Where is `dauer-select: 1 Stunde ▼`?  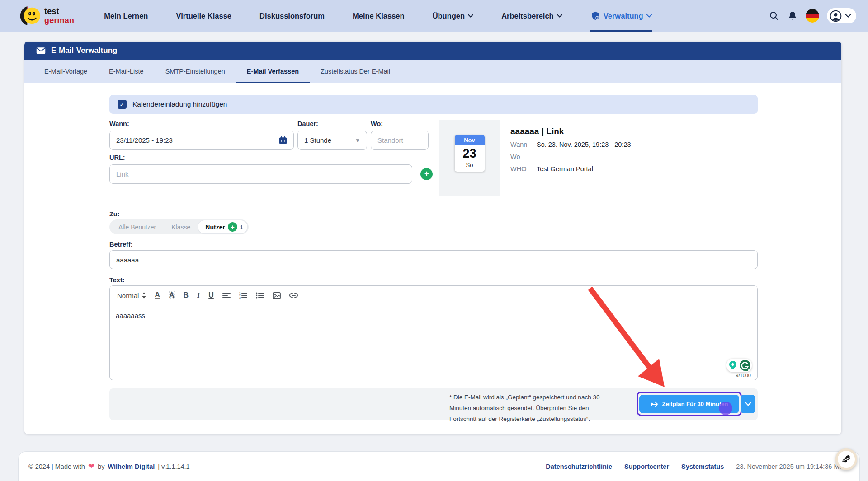
dauer-select: 1 Stunde ▼ is located at coordinates (332, 140).